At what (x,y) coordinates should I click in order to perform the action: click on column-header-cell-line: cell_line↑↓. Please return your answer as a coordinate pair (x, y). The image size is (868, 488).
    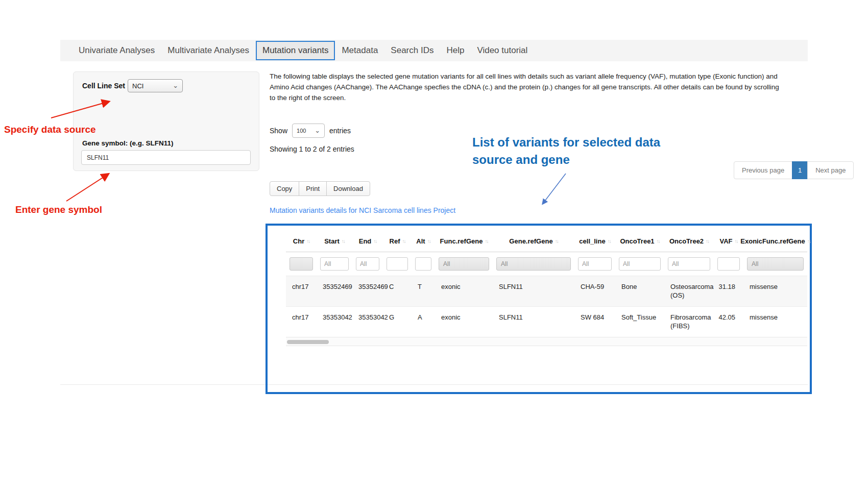
    Looking at the image, I should click on (595, 241).